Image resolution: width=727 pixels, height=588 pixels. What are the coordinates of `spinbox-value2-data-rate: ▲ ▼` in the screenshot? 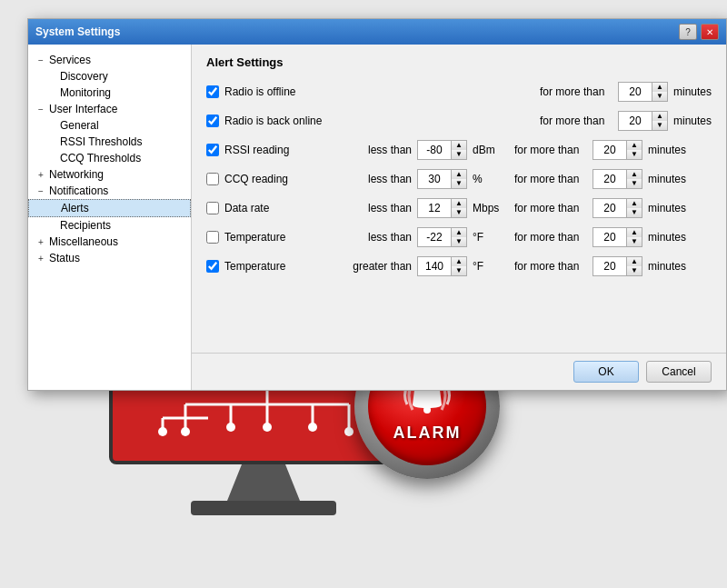 It's located at (618, 208).